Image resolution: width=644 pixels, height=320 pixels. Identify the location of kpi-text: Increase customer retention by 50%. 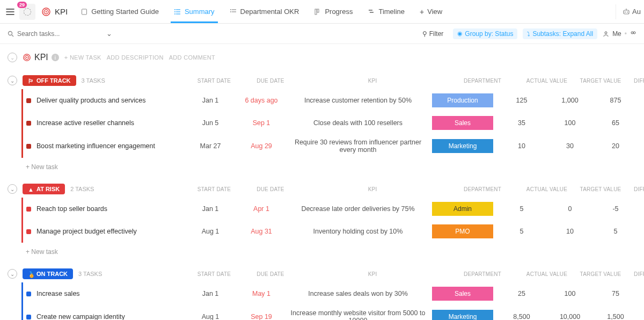
(358, 100).